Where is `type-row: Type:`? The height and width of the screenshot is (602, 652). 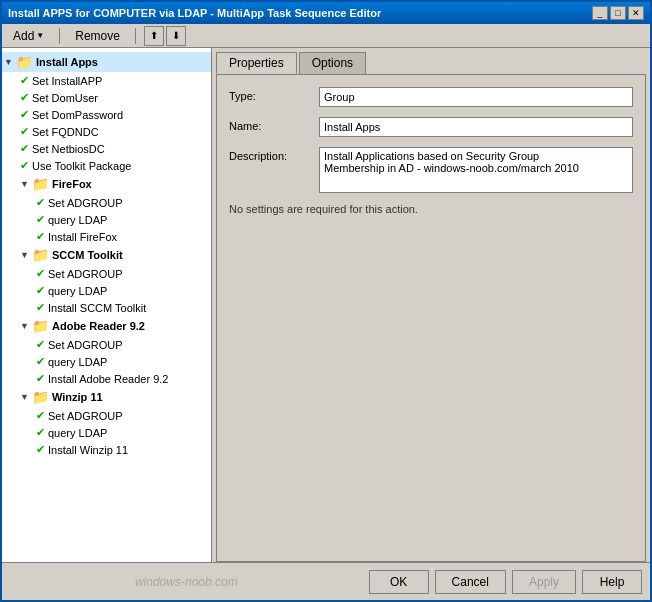
type-row: Type: is located at coordinates (431, 97).